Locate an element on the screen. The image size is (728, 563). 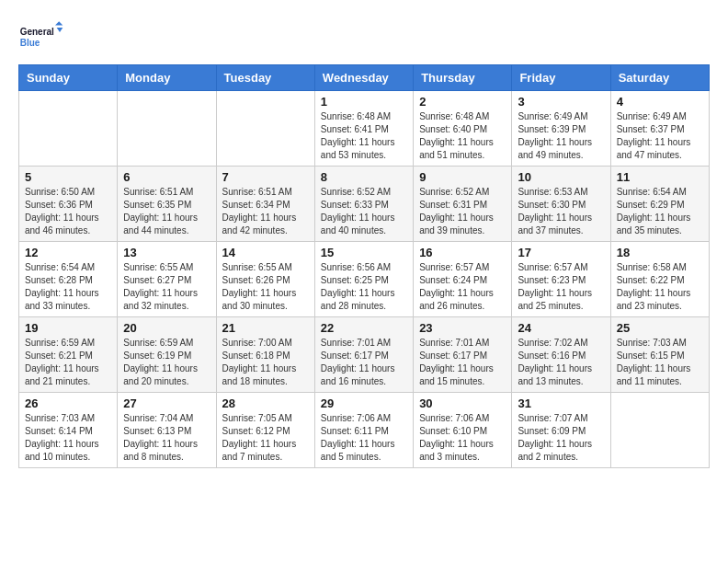
day-info: Sunrise: 7:00 AM Sunset: 6:18 PM Dayligh… is located at coordinates (266, 362).